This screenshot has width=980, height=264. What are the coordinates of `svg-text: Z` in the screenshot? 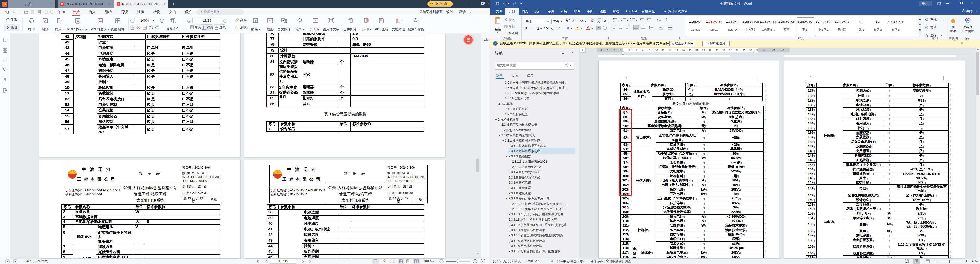 It's located at (657, 21).